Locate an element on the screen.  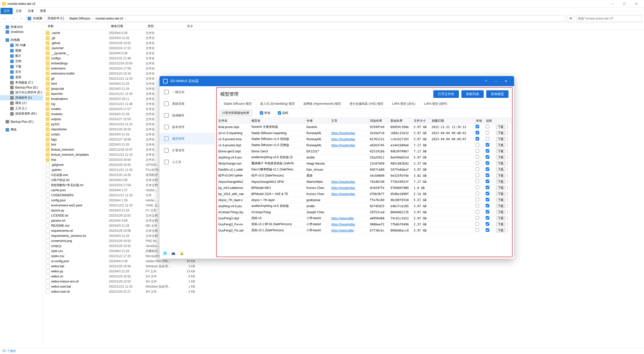
col-home: 主页 is located at coordinates (349, 121).